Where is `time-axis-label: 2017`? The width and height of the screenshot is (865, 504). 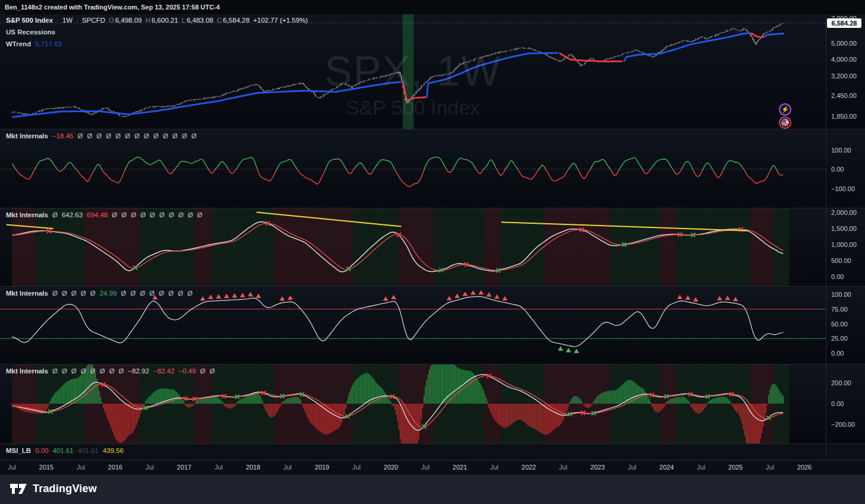
time-axis-label: 2017 is located at coordinates (184, 467).